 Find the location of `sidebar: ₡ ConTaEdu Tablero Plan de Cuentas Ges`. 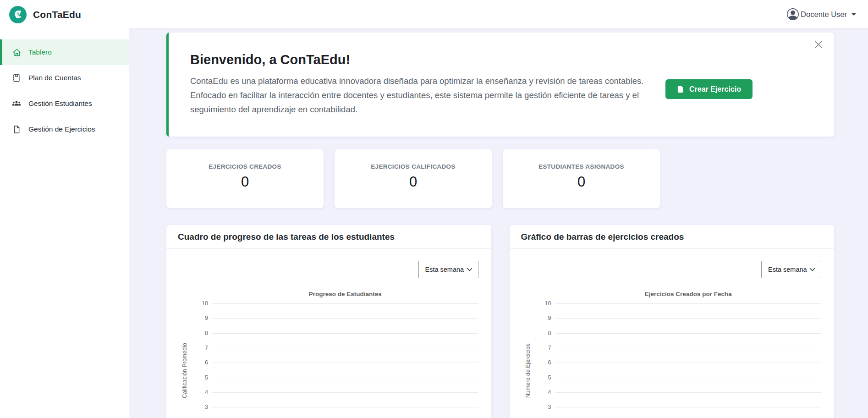

sidebar: ₡ ConTaEdu Tablero Plan de Cuentas Ges is located at coordinates (65, 209).